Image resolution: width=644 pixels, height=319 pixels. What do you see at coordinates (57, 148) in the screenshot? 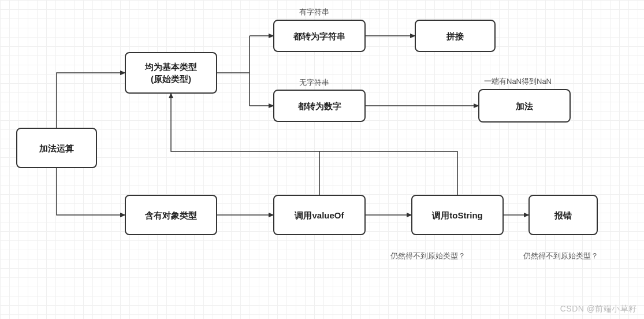
I see `node-start: 加法运算` at bounding box center [57, 148].